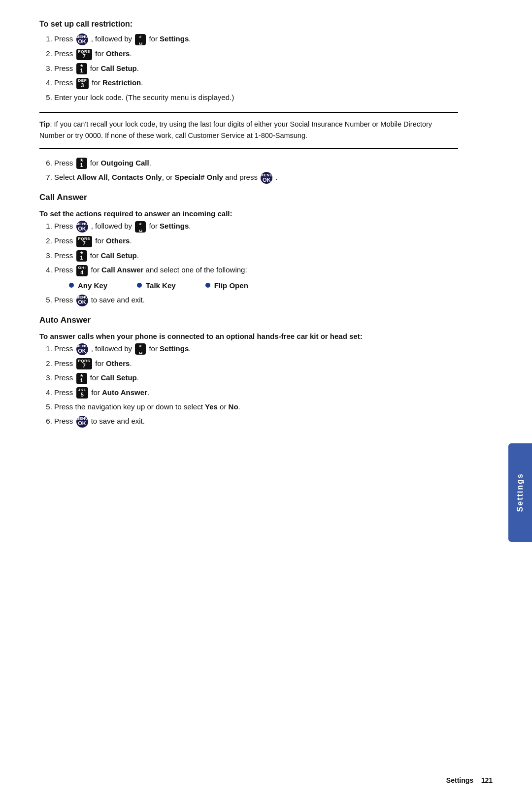 The width and height of the screenshot is (532, 799). What do you see at coordinates (65, 392) in the screenshot?
I see `aa-step-4-text: Press` at bounding box center [65, 392].